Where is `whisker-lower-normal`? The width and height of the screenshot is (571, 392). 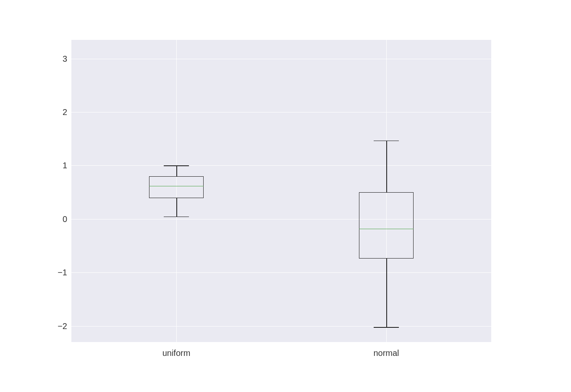
whisker-lower-normal is located at coordinates (387, 293).